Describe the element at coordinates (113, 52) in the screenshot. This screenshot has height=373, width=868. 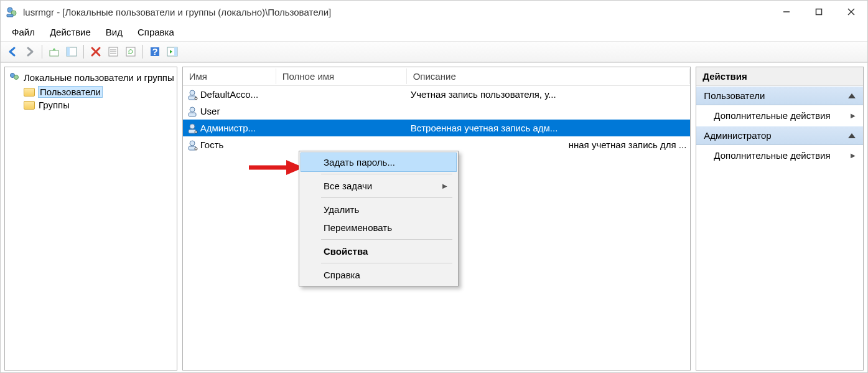
I see `properties-button` at that location.